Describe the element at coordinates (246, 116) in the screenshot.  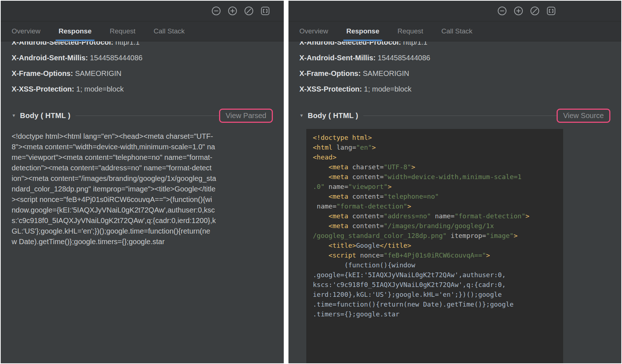
I see `view-parsed-link: View Parsed` at that location.